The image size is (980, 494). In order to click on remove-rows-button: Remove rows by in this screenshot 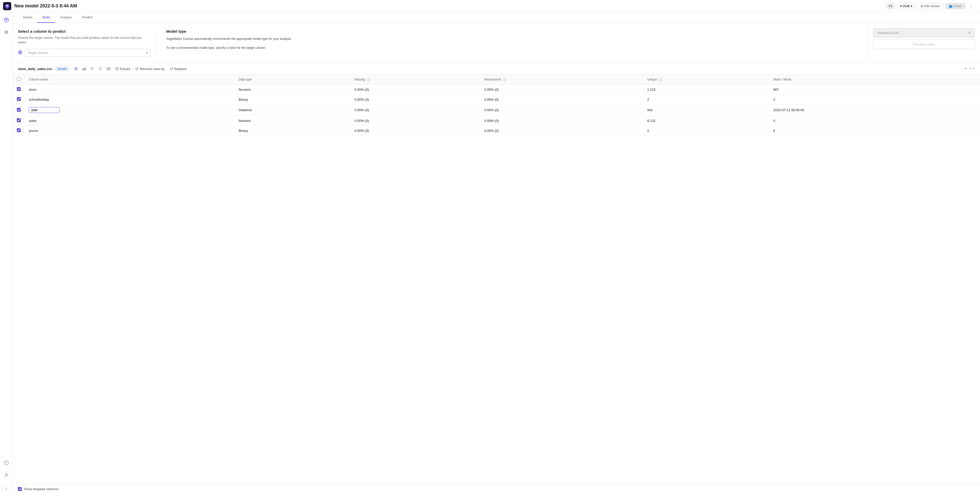, I will do `click(150, 69)`.